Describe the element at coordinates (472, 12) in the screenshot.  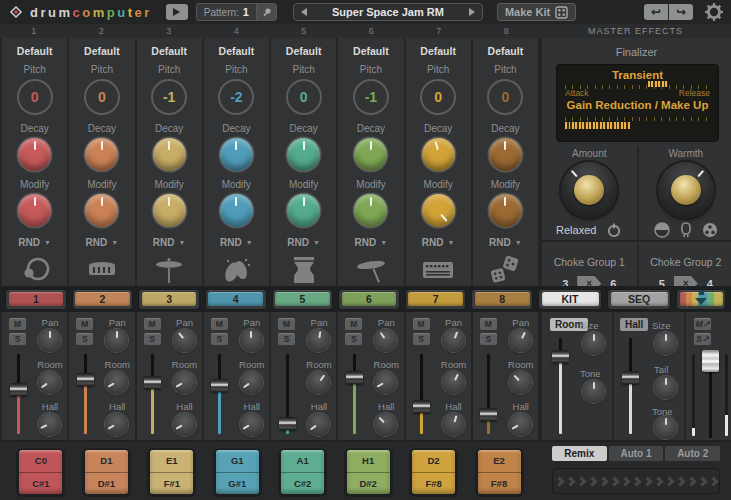
I see `preset-next-button` at that location.